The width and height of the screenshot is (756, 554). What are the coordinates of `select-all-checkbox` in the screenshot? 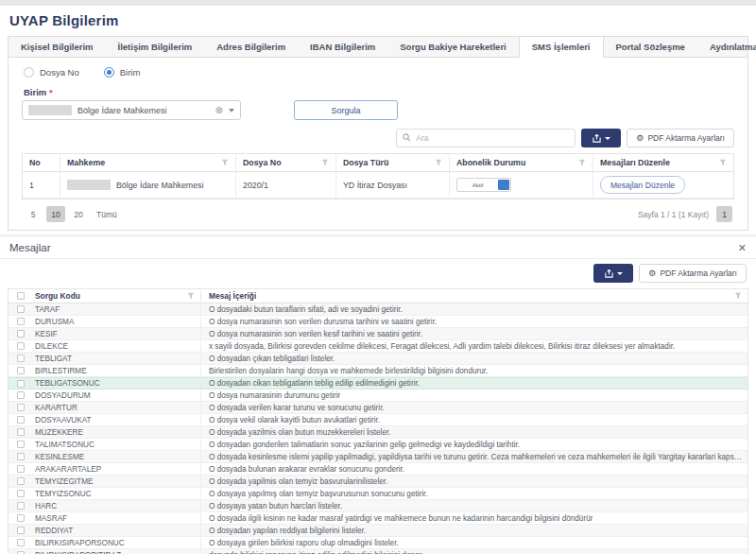 It's located at (21, 296).